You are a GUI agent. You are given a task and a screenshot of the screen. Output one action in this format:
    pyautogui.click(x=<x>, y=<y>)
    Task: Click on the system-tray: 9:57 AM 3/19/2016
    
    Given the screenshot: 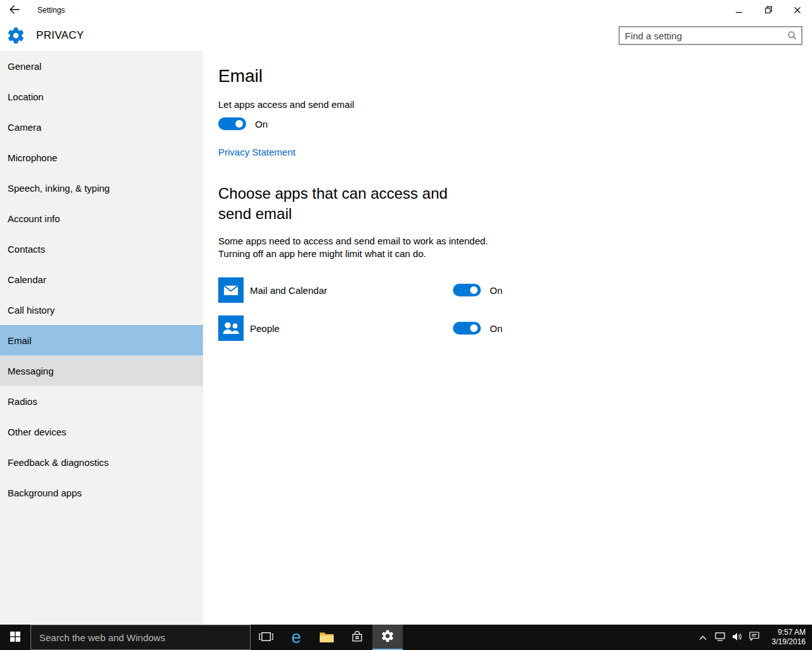 What is the action you would take?
    pyautogui.click(x=753, y=637)
    